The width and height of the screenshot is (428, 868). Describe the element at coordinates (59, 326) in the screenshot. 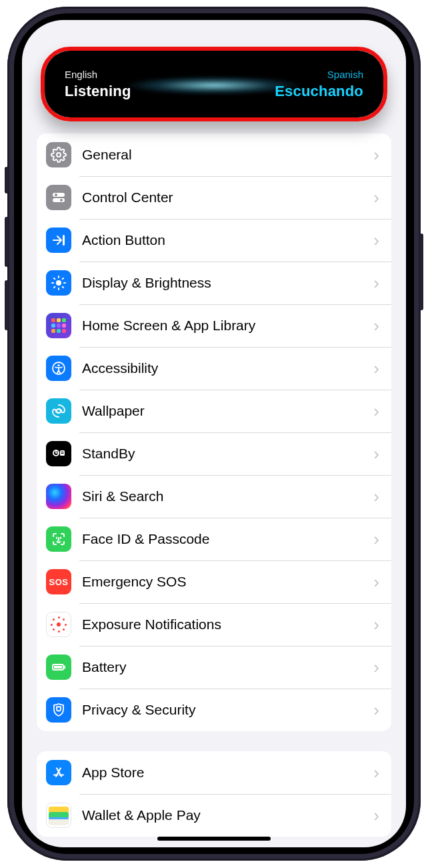

I see `home-screen-icon` at that location.